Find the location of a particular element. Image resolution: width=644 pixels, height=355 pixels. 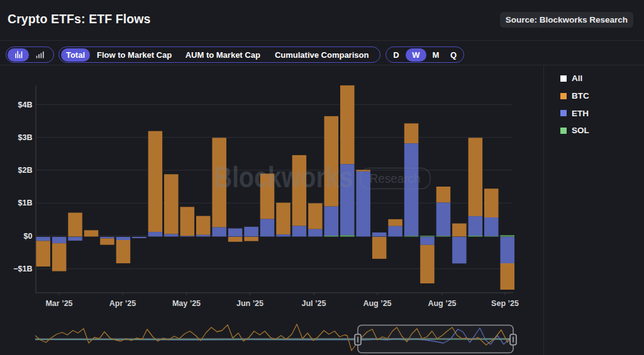

svg-text: Apr ’25 is located at coordinates (123, 303).